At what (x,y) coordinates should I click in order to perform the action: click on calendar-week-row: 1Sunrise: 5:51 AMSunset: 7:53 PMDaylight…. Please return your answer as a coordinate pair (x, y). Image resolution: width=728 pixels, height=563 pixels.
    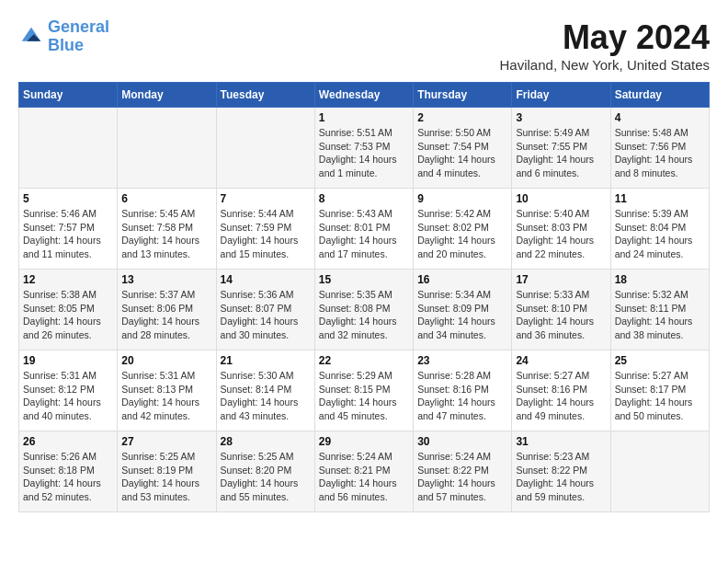
    Looking at the image, I should click on (364, 148).